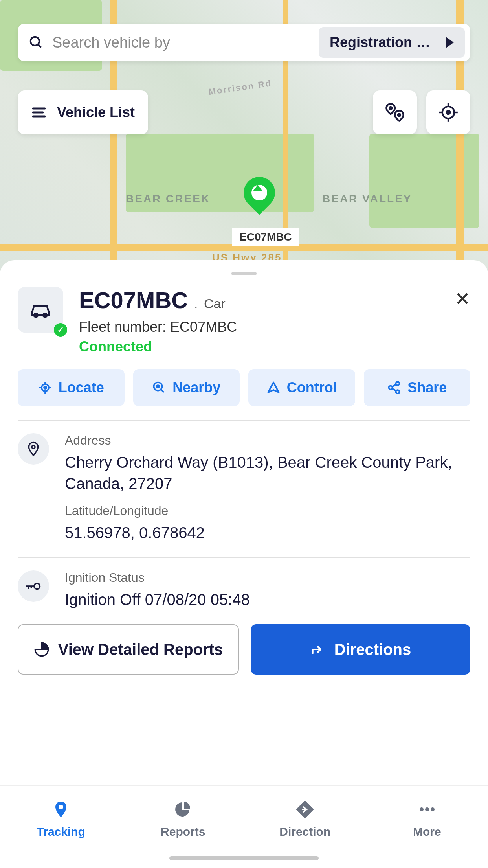  I want to click on nav-tracking: Tracking, so click(61, 818).